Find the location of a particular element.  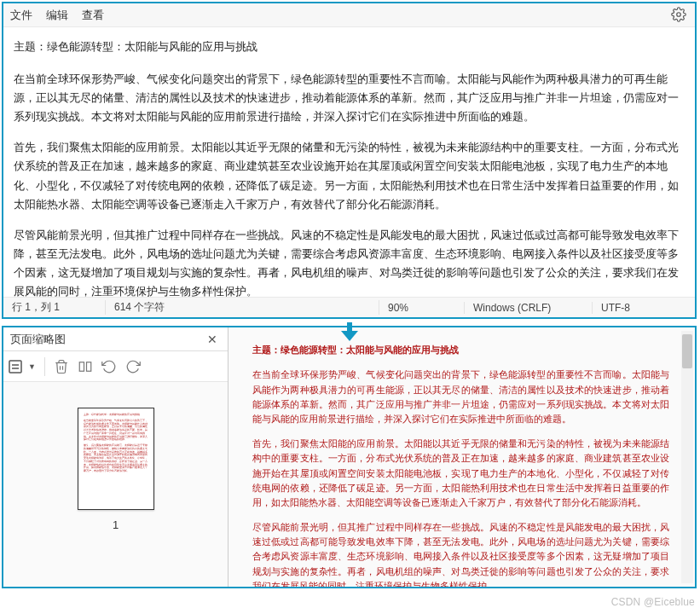

delete-icon is located at coordinates (61, 367).